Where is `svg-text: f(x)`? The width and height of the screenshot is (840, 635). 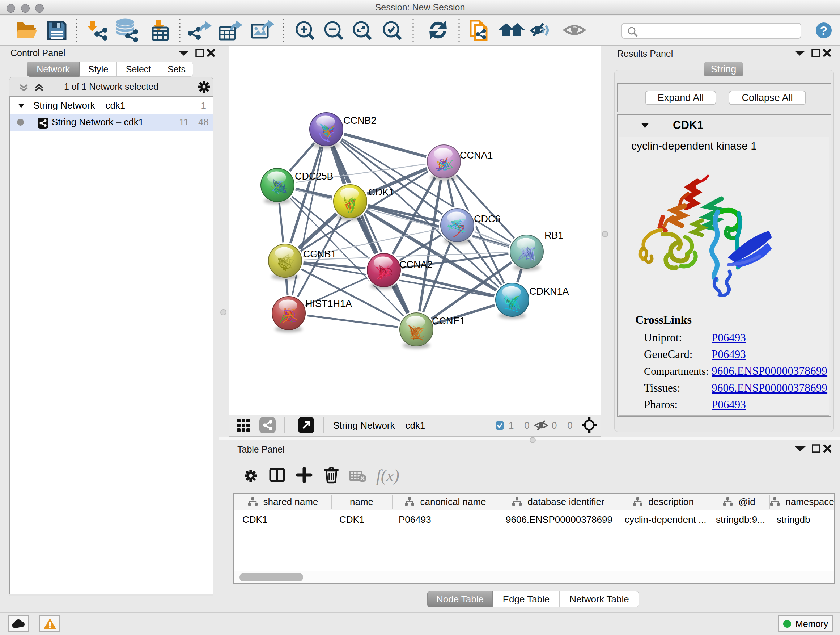
svg-text: f(x) is located at coordinates (388, 476).